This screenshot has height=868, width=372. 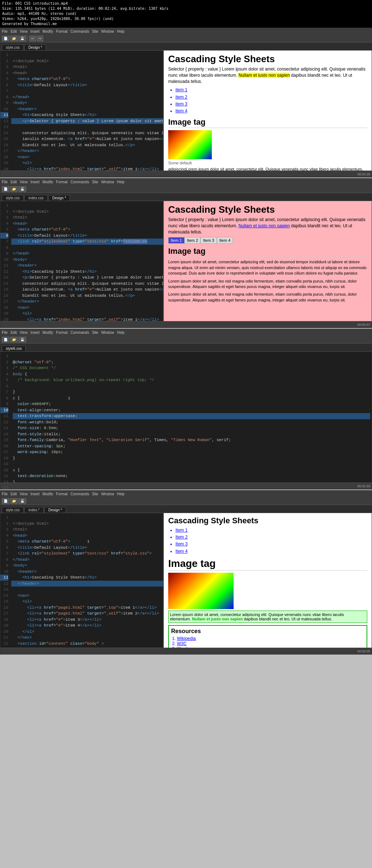 I want to click on video-info-bar: File: 001 CSS introduction.mp4 Size: 135…, so click(x=186, y=14).